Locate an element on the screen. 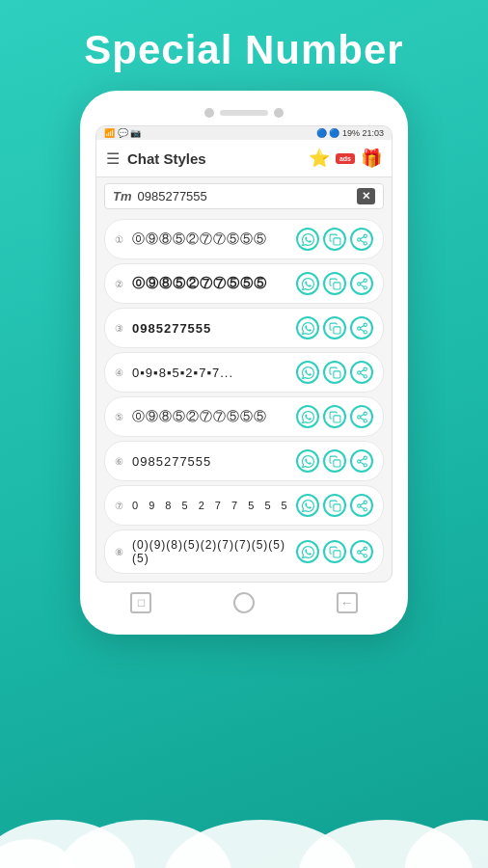 This screenshot has height=868, width=488. gift-icon: 🎁 is located at coordinates (371, 158).